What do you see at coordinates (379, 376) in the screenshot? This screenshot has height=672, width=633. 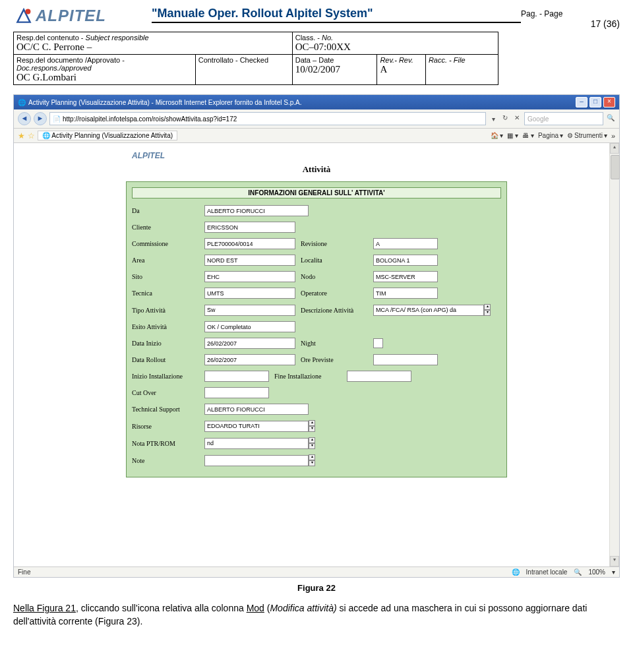 I see `field-fine-inst` at bounding box center [379, 376].